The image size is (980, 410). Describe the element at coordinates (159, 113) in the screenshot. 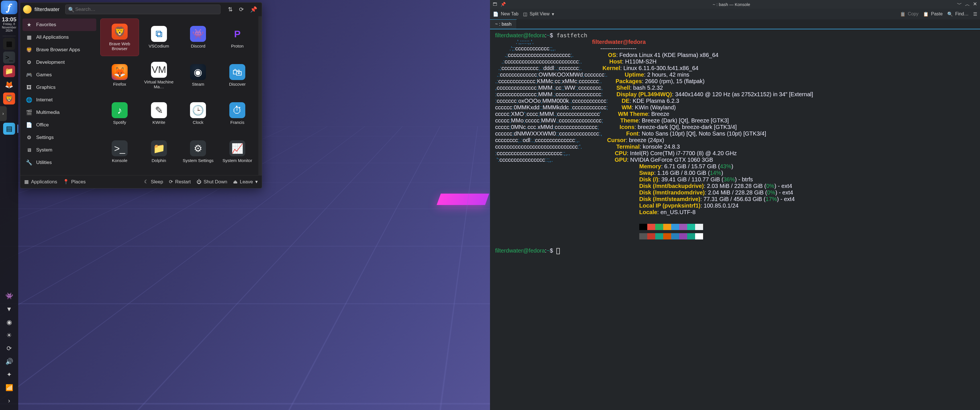

I see `app-kwrite: ✎KWrite` at that location.